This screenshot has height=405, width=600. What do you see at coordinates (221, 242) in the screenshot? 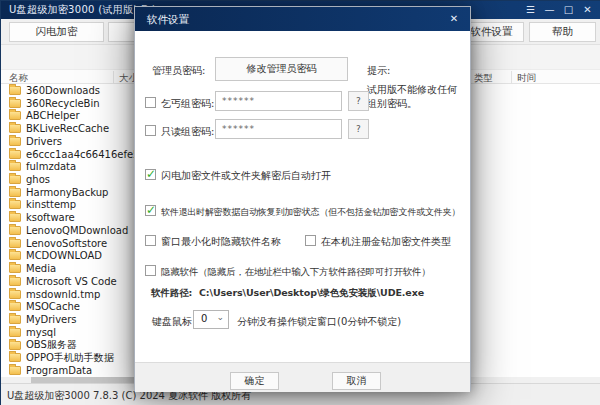
I see `hide-name-label: 窗口最小化时隐藏软件名称` at bounding box center [221, 242].